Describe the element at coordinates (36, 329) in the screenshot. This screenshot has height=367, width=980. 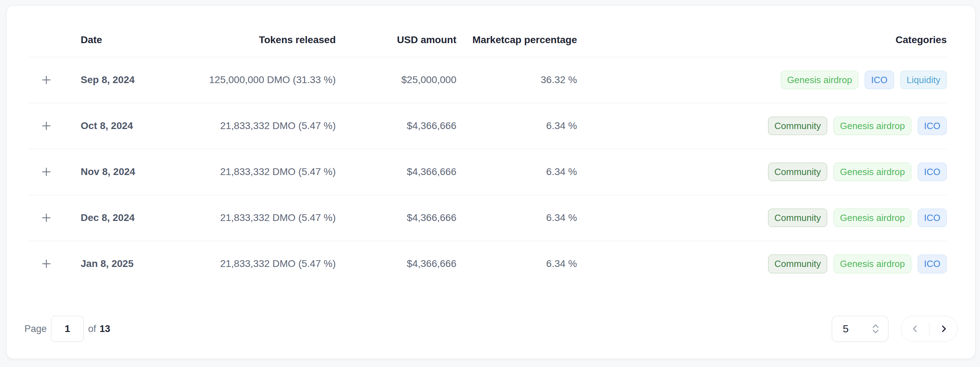
I see `page-label: Page` at that location.